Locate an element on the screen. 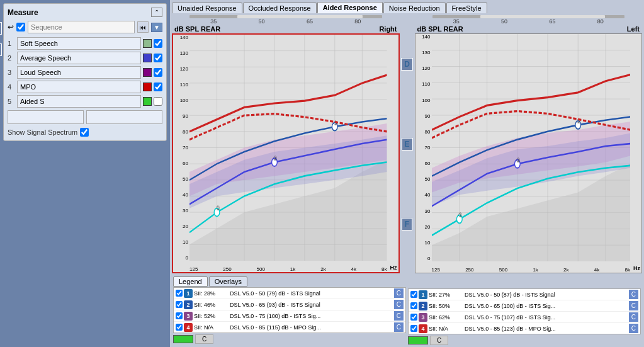 This screenshot has width=644, height=347. row-4-num: 4 is located at coordinates (11, 87).